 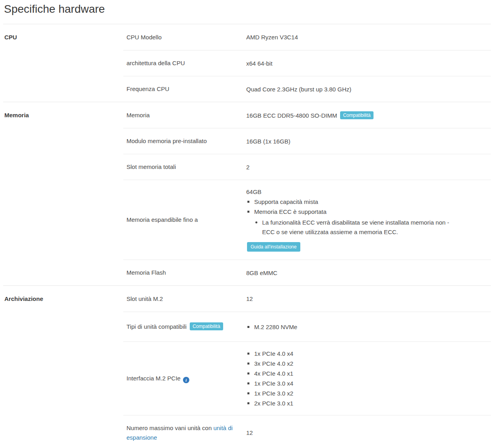 What do you see at coordinates (307, 115) in the screenshot?
I see `spec-row-memory: Memoria 16GB ECC DDR5-4800 SO-DIMMCompat…` at bounding box center [307, 115].